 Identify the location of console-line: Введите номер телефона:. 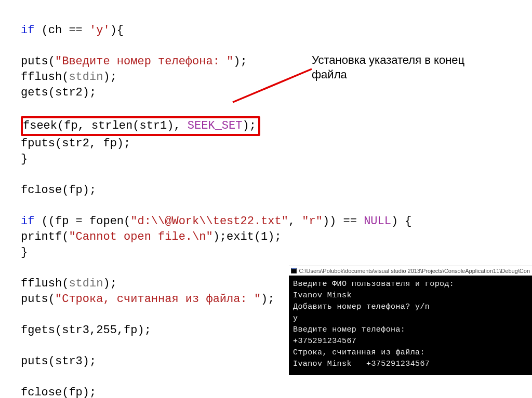
(349, 330).